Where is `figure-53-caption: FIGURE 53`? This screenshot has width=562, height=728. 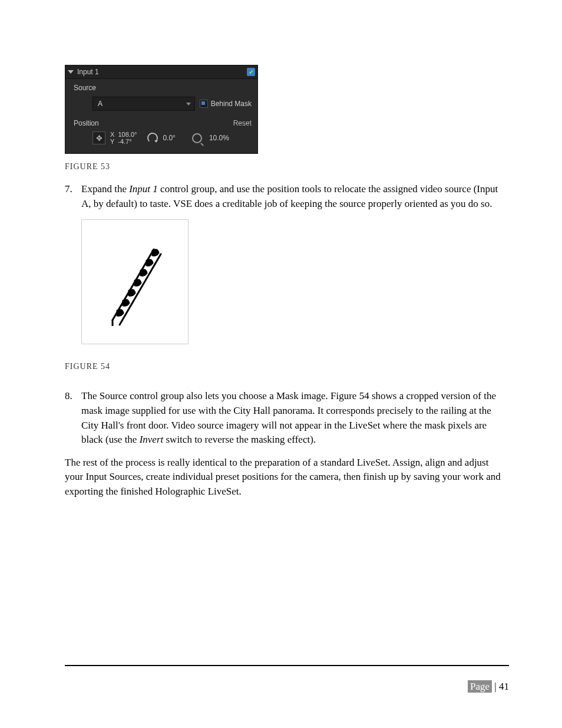 figure-53-caption: FIGURE 53 is located at coordinates (287, 167).